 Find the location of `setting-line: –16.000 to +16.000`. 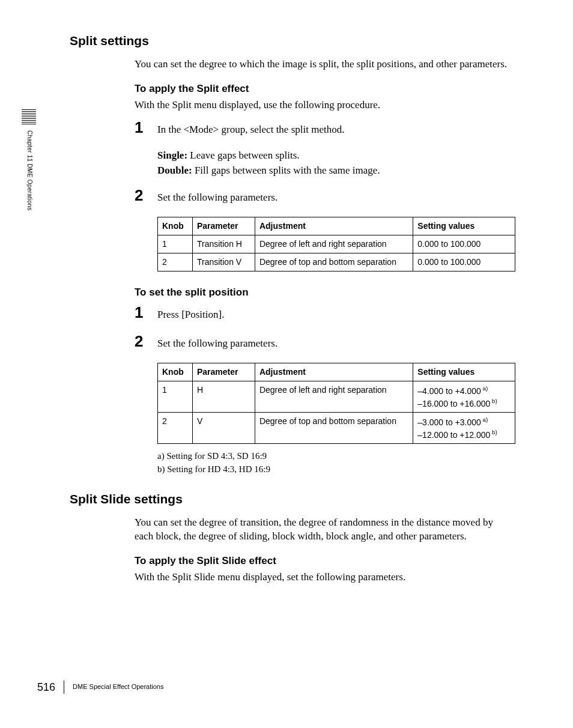

setting-line: –16.000 to +16.000 is located at coordinates (454, 403).